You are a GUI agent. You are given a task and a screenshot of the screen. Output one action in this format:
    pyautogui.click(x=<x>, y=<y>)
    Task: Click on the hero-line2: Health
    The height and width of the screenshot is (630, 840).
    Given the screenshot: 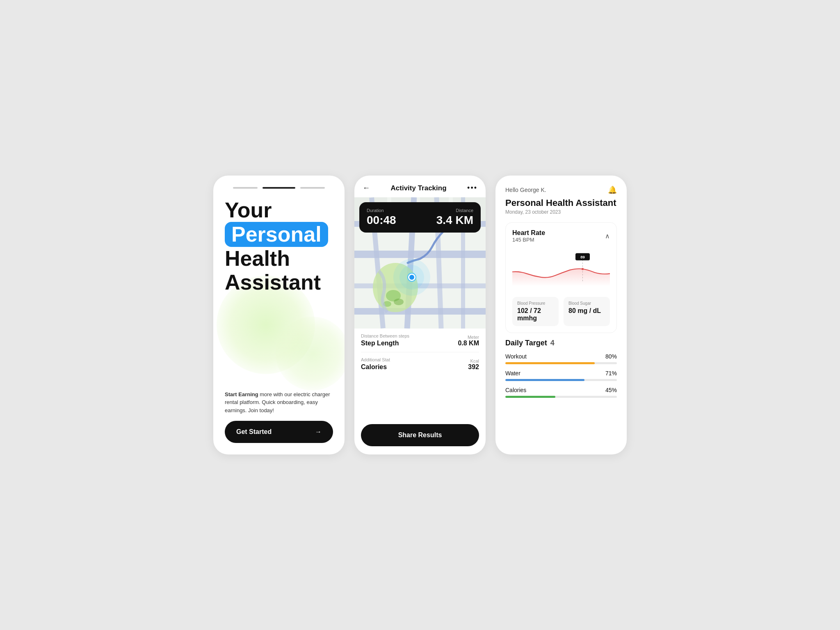 What is the action you would take?
    pyautogui.click(x=258, y=258)
    